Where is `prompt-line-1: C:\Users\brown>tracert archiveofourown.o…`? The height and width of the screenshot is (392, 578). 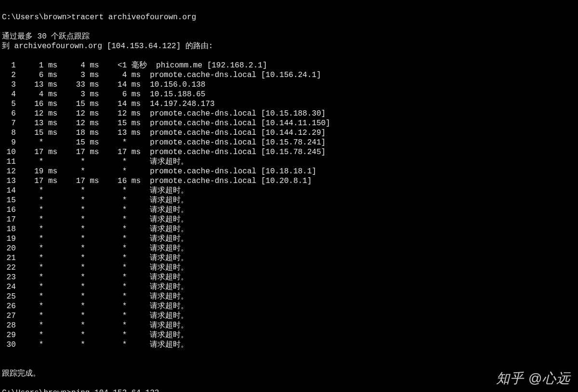
prompt-line-1: C:\Users\brown>tracert archiveofourown.o… is located at coordinates (99, 17).